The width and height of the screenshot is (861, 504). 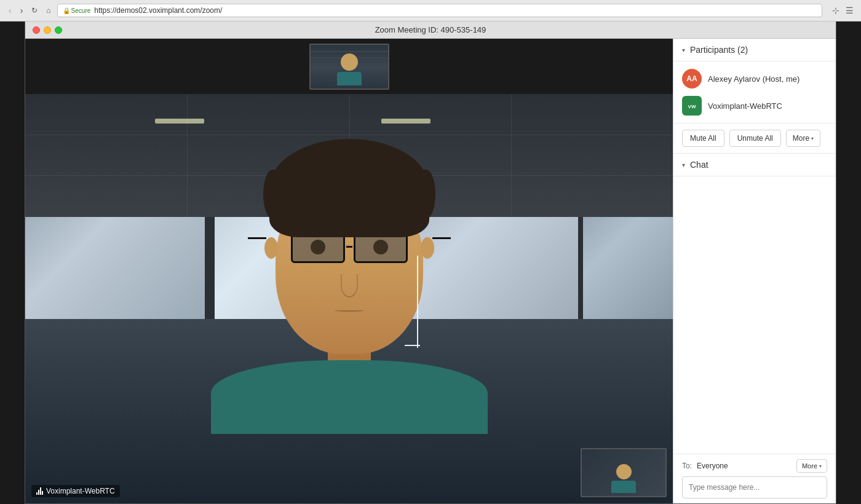 I want to click on extensions-icon: ☰, so click(x=850, y=10).